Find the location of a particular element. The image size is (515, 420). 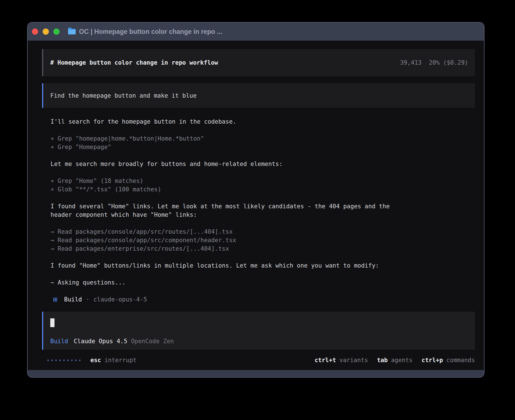

traffic-lights is located at coordinates (46, 32).